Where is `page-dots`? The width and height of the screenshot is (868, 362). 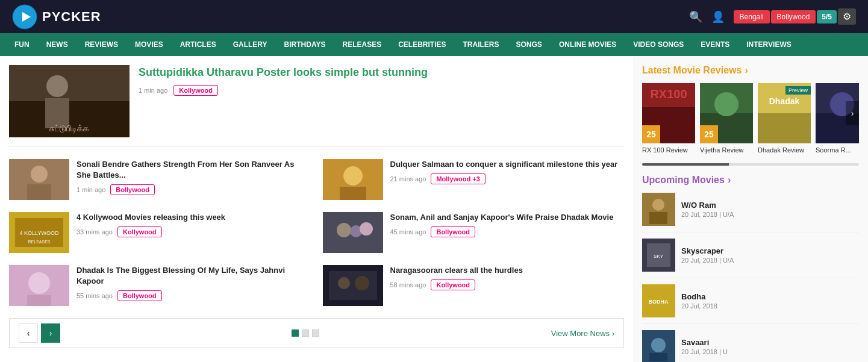 page-dots is located at coordinates (305, 333).